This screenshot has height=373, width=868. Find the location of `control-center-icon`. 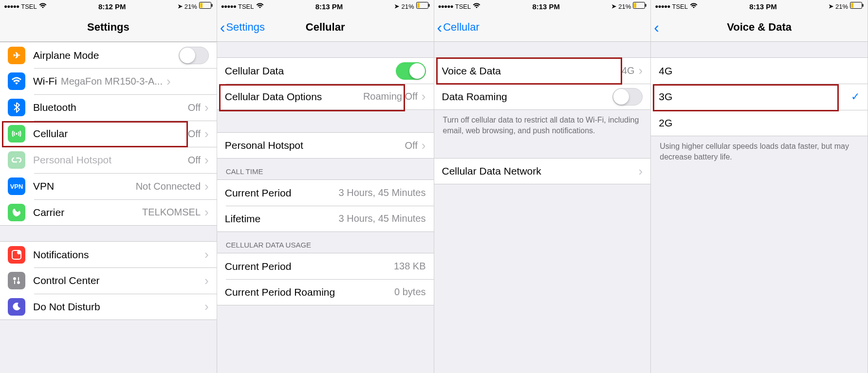

control-center-icon is located at coordinates (17, 281).